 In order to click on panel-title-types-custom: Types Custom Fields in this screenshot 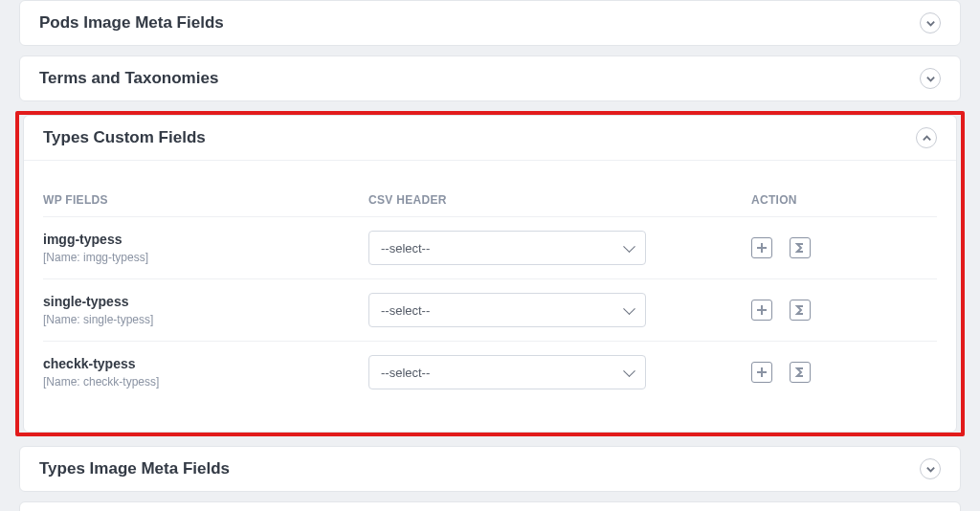, I will do `click(124, 138)`.